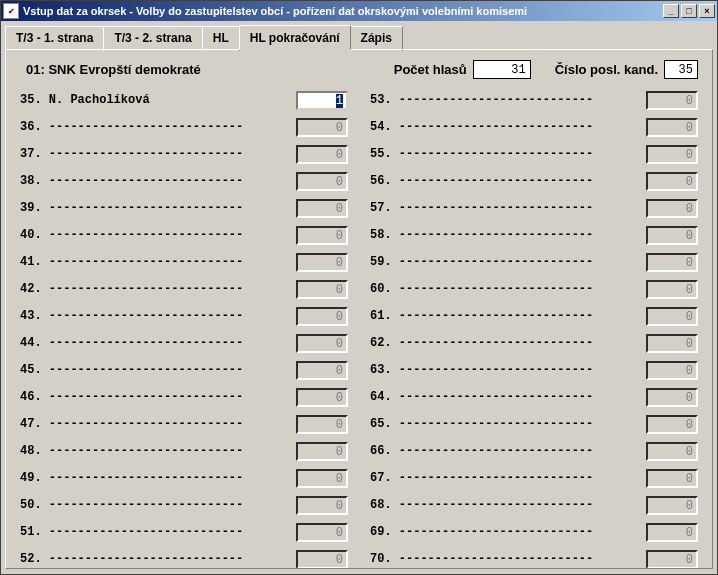 The image size is (718, 575). I want to click on candidate-votes-input: 1, so click(322, 100).